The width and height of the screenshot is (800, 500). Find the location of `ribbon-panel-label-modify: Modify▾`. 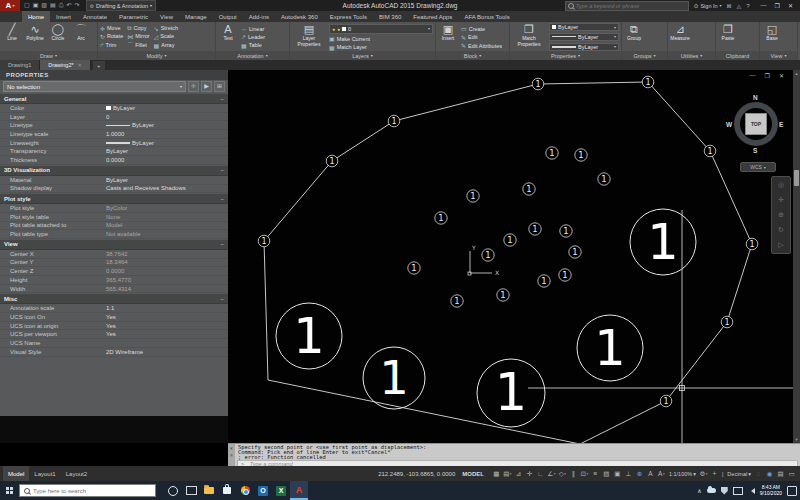

ribbon-panel-label-modify: Modify▾ is located at coordinates (156, 56).